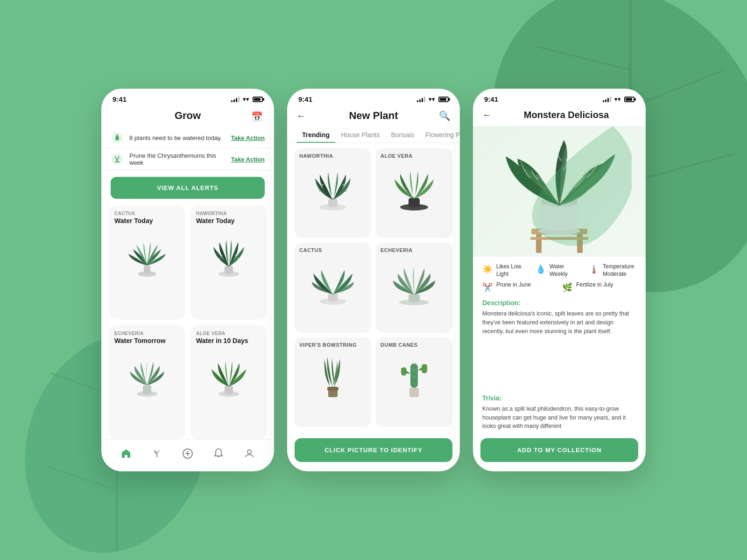  I want to click on plant-card-echeveria: ECHEVERIA Water Tomorrow, so click(147, 383).